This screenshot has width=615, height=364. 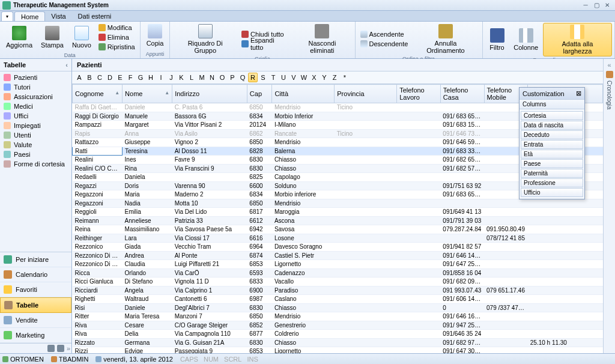 What do you see at coordinates (148, 351) in the screenshot?
I see `cell: Edvige` at bounding box center [148, 351].